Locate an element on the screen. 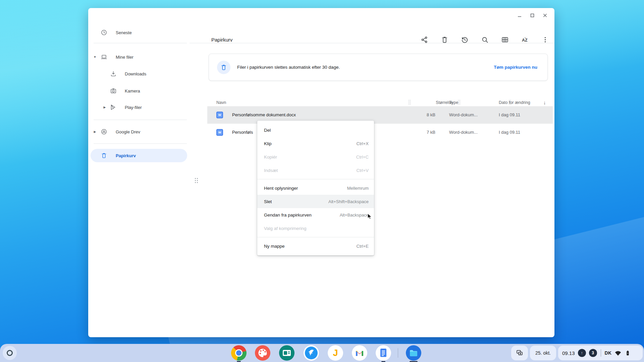 The width and height of the screenshot is (644, 362). column-header-date: Dato for ændring is located at coordinates (515, 103).